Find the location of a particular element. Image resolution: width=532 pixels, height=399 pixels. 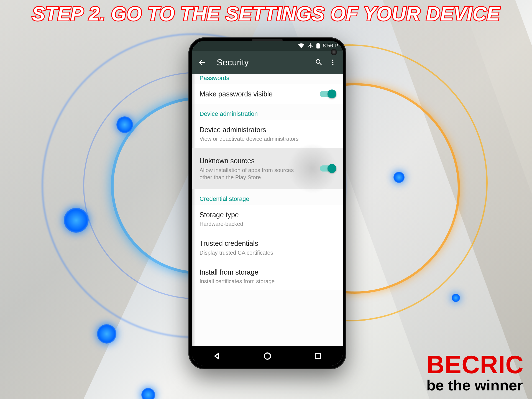

toggle-unknown-sources is located at coordinates (328, 168).